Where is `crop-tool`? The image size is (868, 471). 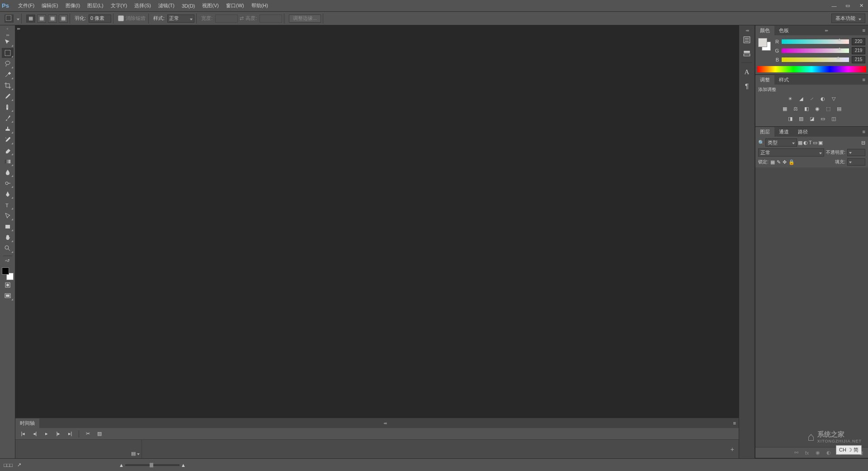 crop-tool is located at coordinates (8, 86).